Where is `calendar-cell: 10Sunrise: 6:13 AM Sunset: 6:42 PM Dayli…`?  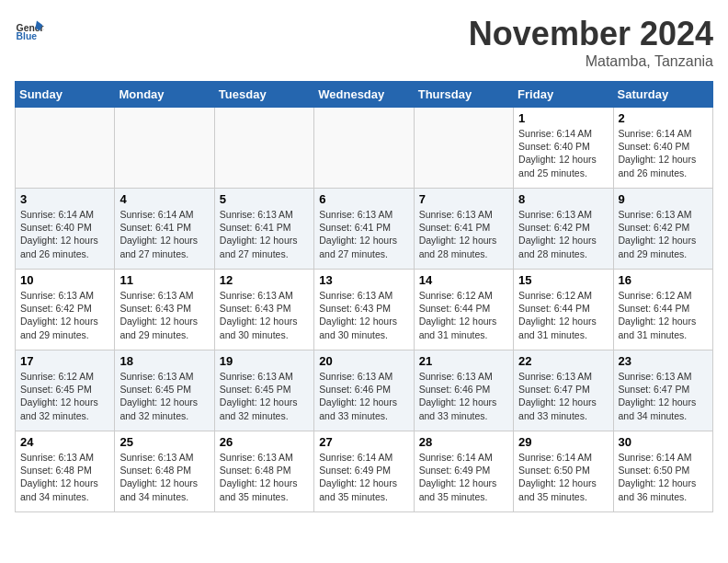 calendar-cell: 10Sunrise: 6:13 AM Sunset: 6:42 PM Dayli… is located at coordinates (65, 310).